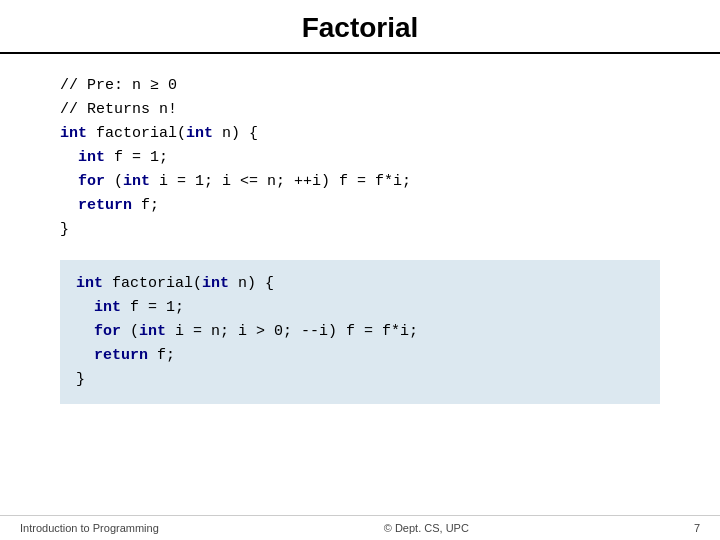 Image resolution: width=720 pixels, height=540 pixels. What do you see at coordinates (360, 528) in the screenshot?
I see `footer: Introduction to Programming © Dept. CS, …` at bounding box center [360, 528].